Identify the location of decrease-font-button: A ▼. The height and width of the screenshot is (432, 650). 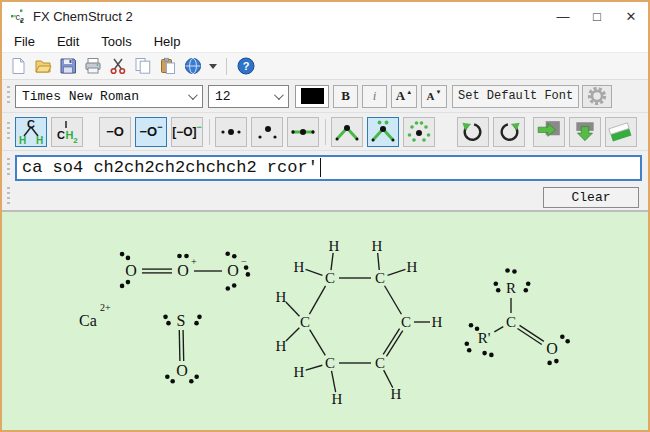
(434, 96).